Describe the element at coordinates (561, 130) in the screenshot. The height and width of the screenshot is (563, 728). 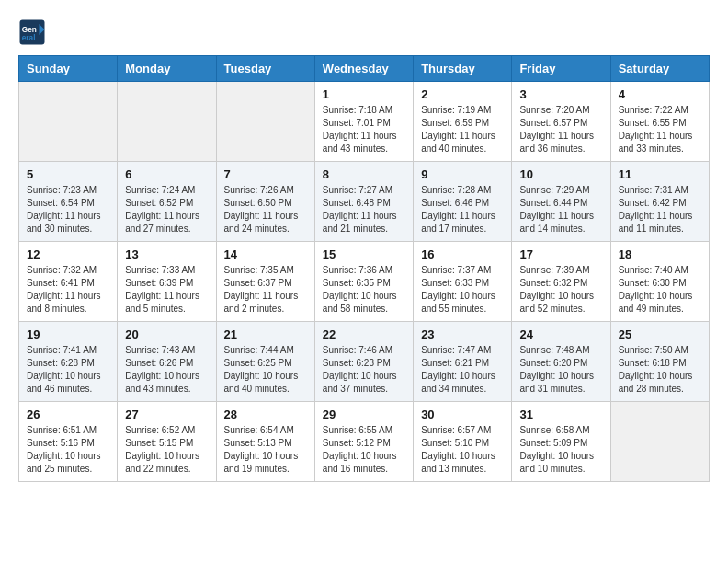
I see `day-info: Sunrise: 7:20 AM Sunset: 6:57 PM Dayligh…` at that location.